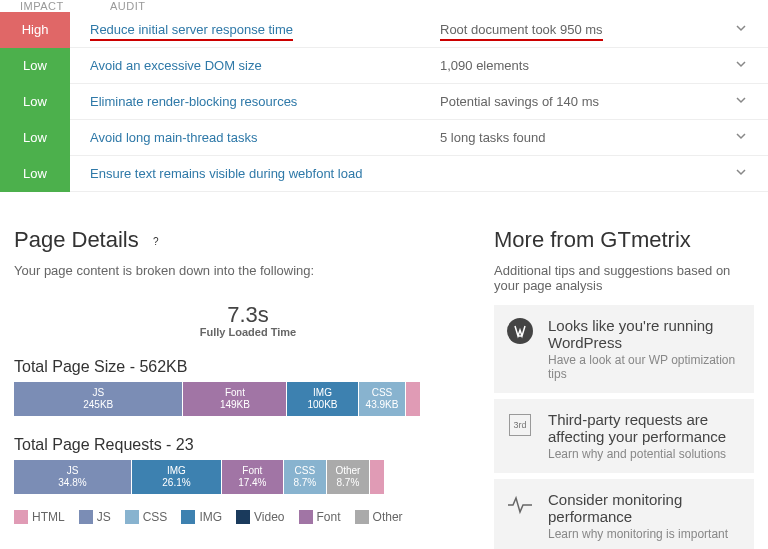  I want to click on legend-item: Font, so click(320, 517).